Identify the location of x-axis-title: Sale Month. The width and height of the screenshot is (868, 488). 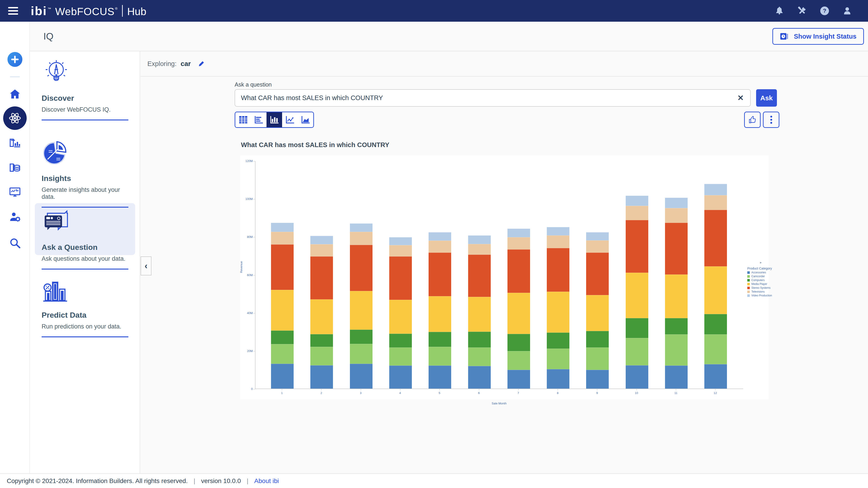
(499, 403).